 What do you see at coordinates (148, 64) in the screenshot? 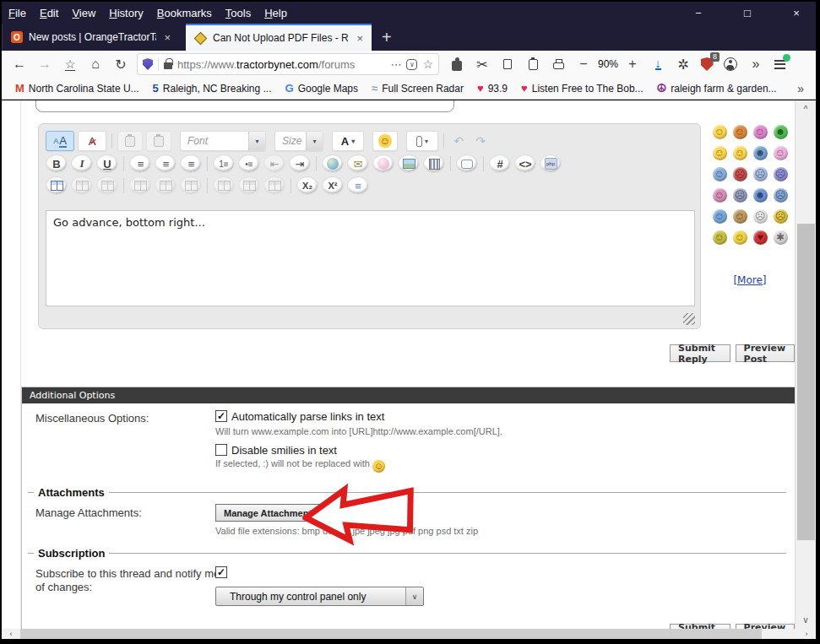
I see `tracking-protection-shield-icon` at bounding box center [148, 64].